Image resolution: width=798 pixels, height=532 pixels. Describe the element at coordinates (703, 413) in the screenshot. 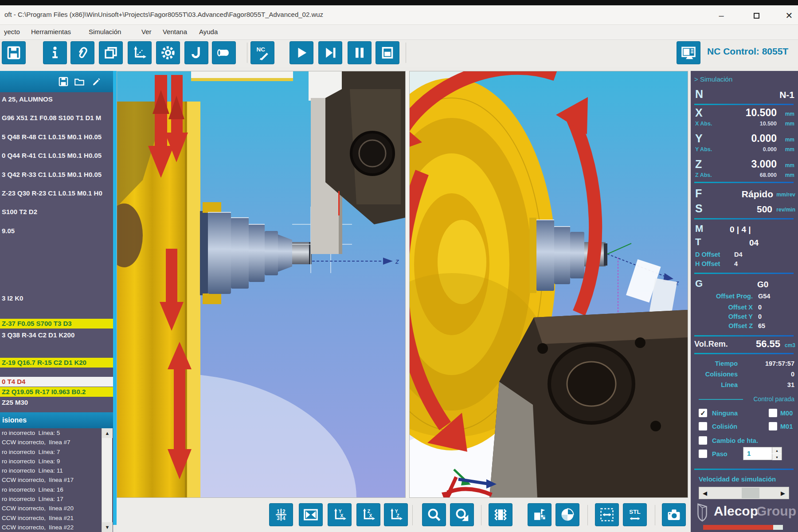

I see `checkbox-ninguna: ✓` at that location.